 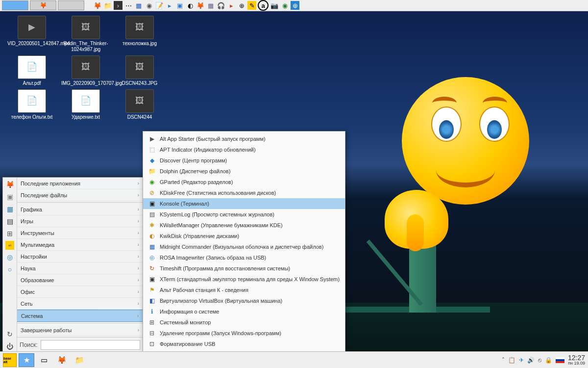 I want to click on menu-category: Офис›, so click(x=80, y=292).